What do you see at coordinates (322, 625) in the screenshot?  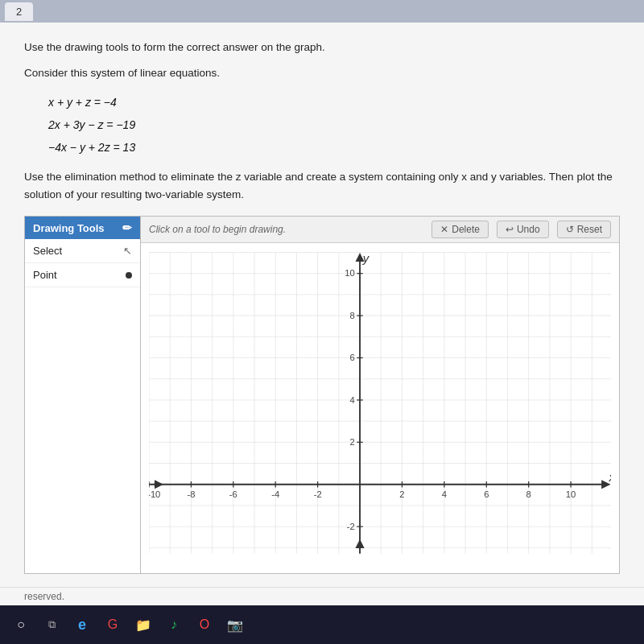 I see `taskbar: ○ ⧉ e G 📁 ♪ O 📷` at bounding box center [322, 625].